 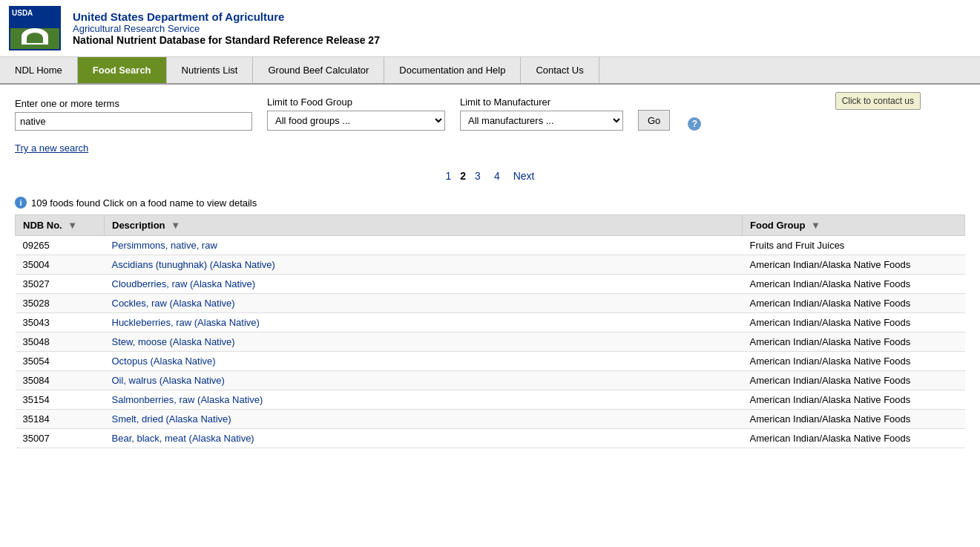 I want to click on food-group-select: All food groups ... American Indian/Alas…, so click(x=356, y=120).